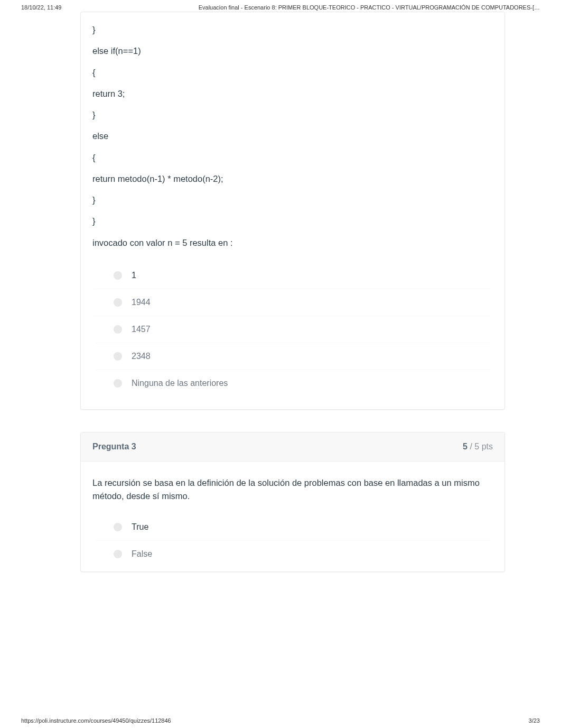 The width and height of the screenshot is (561, 728). I want to click on answer-text: 1944, so click(141, 302).